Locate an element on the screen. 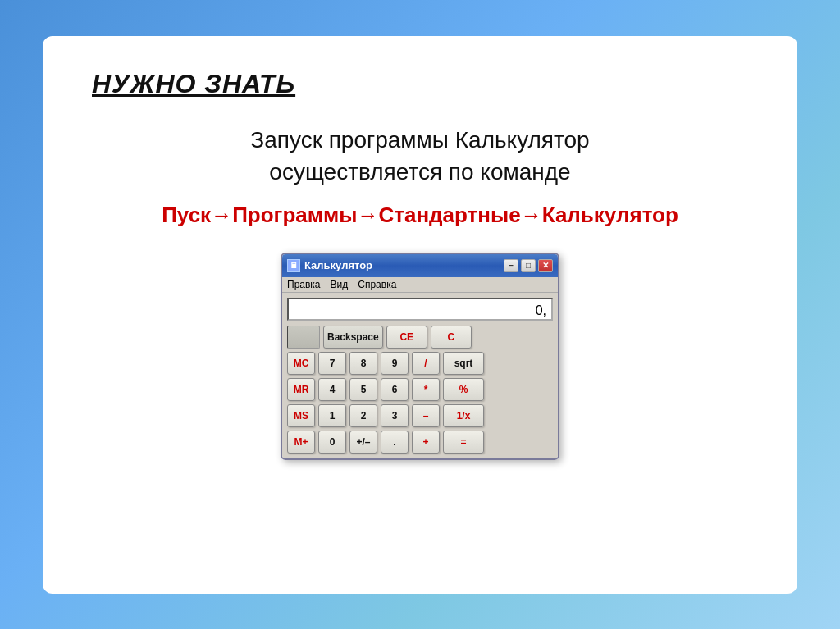 The image size is (840, 629). calc-body: 0, Backspace CE C MC 7 8 9 / sqrt is located at coordinates (420, 376).